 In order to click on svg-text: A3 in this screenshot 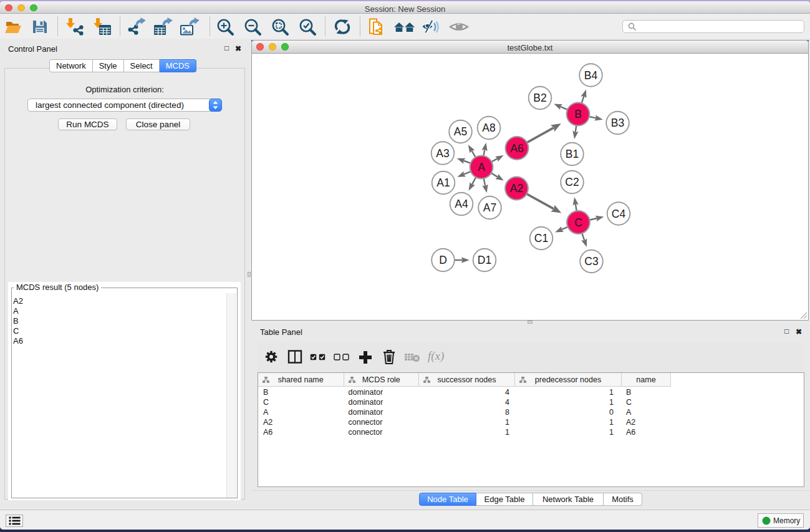, I will do `click(443, 153)`.